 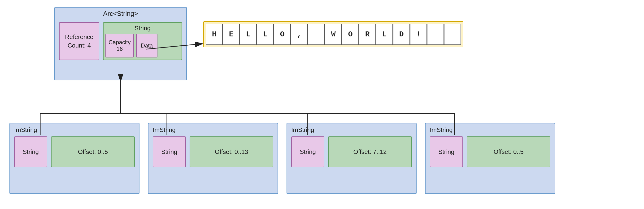 I want to click on char-array: H E L L O , _ W O R L D !, so click(x=334, y=34).